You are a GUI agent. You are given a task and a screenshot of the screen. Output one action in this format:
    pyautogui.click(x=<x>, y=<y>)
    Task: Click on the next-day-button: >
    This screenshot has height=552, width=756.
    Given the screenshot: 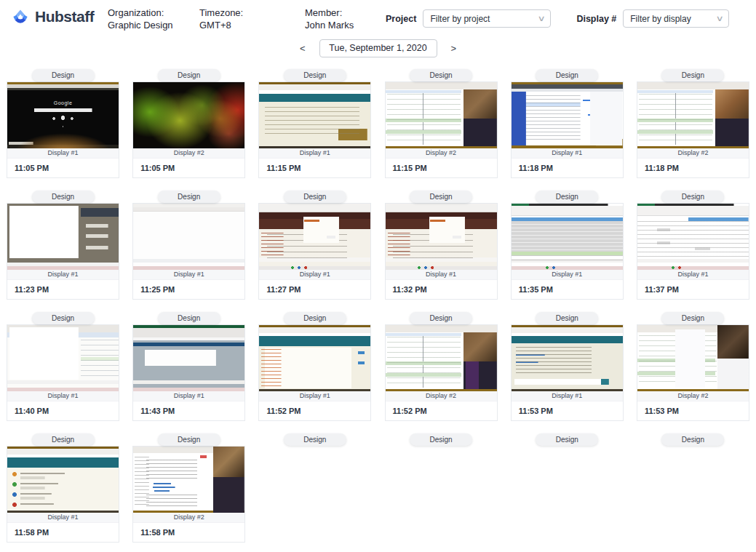 What is the action you would take?
    pyautogui.click(x=454, y=48)
    